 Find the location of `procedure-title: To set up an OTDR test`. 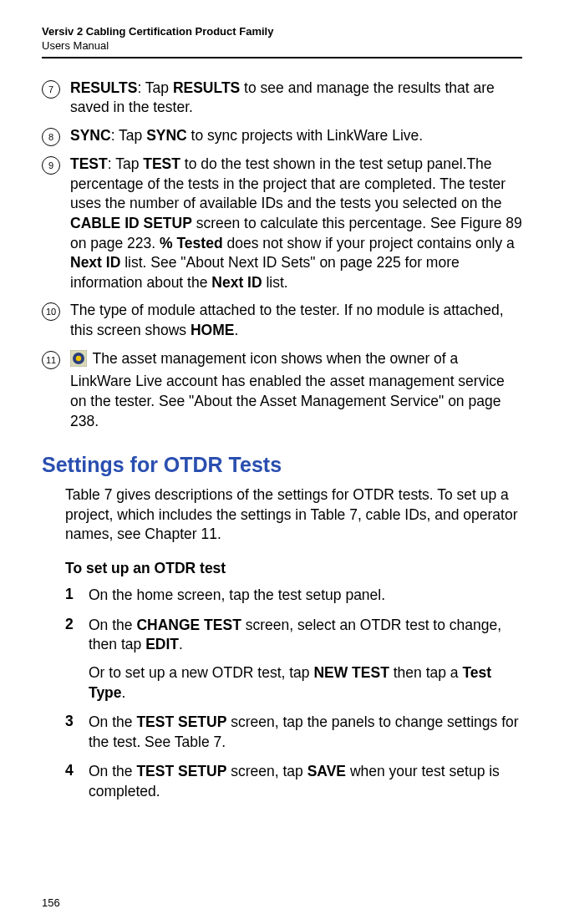

procedure-title: To set up an OTDR test is located at coordinates (294, 568).